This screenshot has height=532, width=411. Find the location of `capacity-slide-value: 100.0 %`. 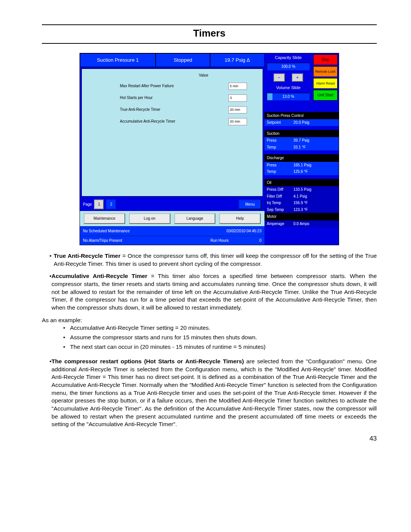

capacity-slide-value: 100.0 % is located at coordinates (288, 67).